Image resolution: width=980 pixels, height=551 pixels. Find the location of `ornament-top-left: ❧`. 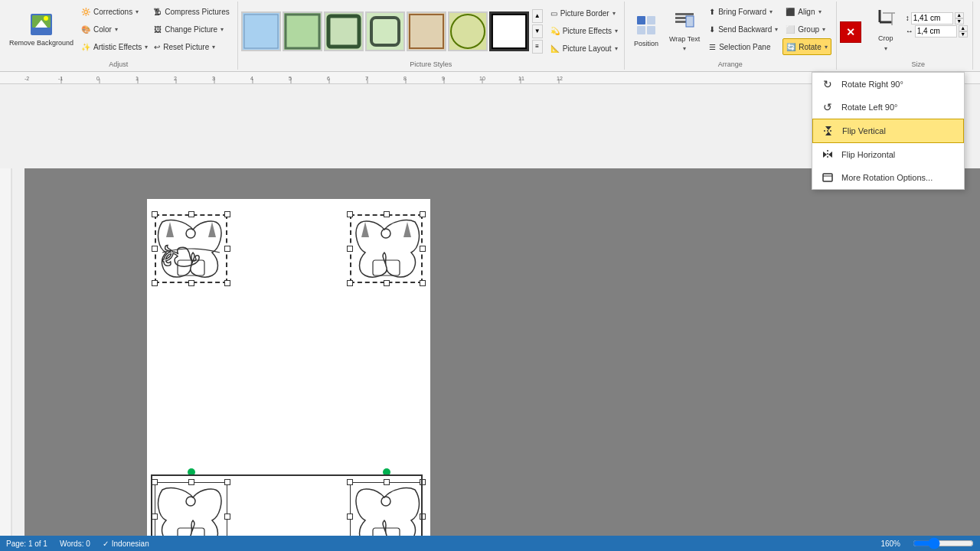

ornament-top-left: ❧ is located at coordinates (191, 249).